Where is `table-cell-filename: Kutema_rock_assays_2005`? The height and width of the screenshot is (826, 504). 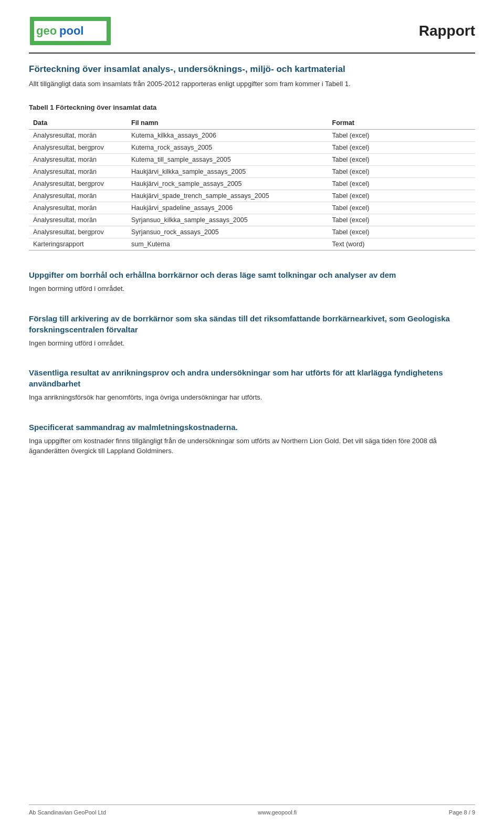
table-cell-filename: Kutema_rock_assays_2005 is located at coordinates (228, 148).